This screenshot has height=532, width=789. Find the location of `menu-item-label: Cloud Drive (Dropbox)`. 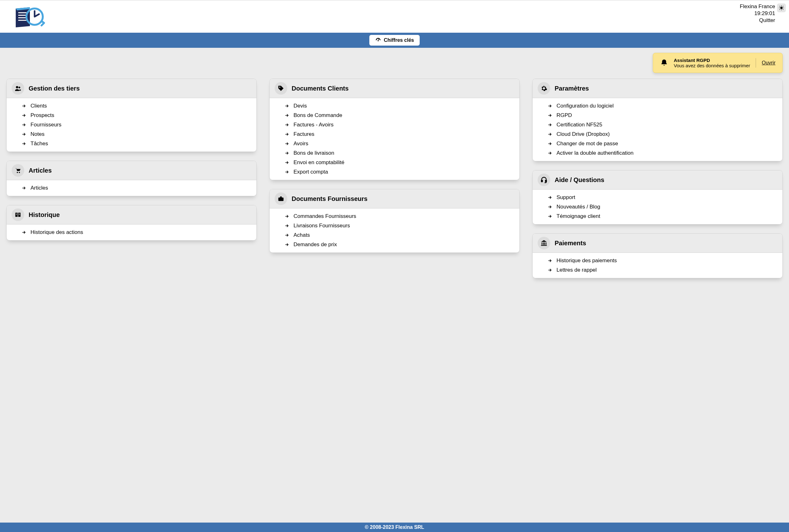

menu-item-label: Cloud Drive (Dropbox) is located at coordinates (583, 134).